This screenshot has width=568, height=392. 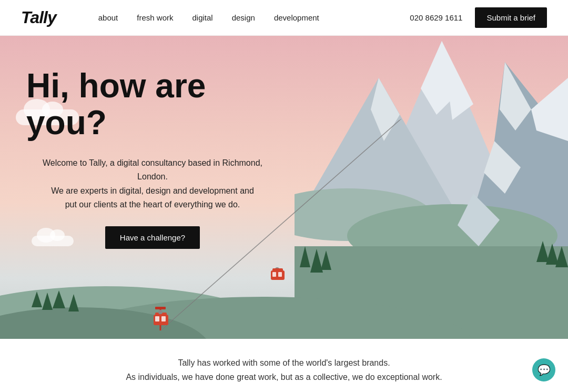 What do you see at coordinates (297, 18) in the screenshot?
I see `nav-item-development: development` at bounding box center [297, 18].